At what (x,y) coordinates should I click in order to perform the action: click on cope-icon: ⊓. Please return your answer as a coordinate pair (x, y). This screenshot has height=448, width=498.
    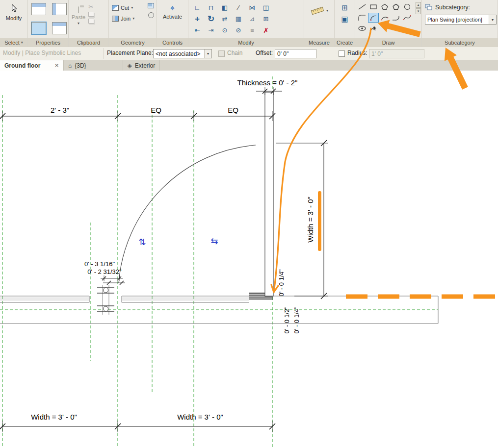
    Looking at the image, I should click on (211, 8).